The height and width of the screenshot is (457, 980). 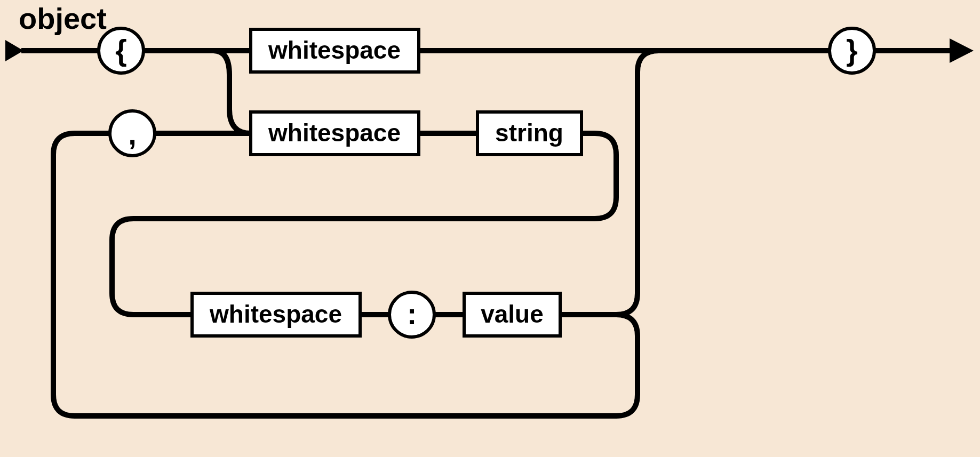 I want to click on exit-arrow, so click(x=961, y=51).